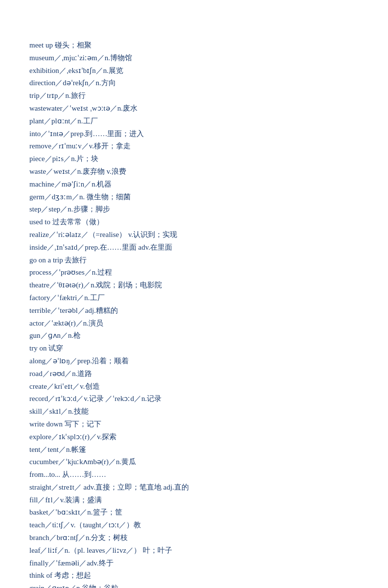  Describe the element at coordinates (194, 500) in the screenshot. I see `vocab-item: fill／fɪl／v.装满；盛满` at that location.